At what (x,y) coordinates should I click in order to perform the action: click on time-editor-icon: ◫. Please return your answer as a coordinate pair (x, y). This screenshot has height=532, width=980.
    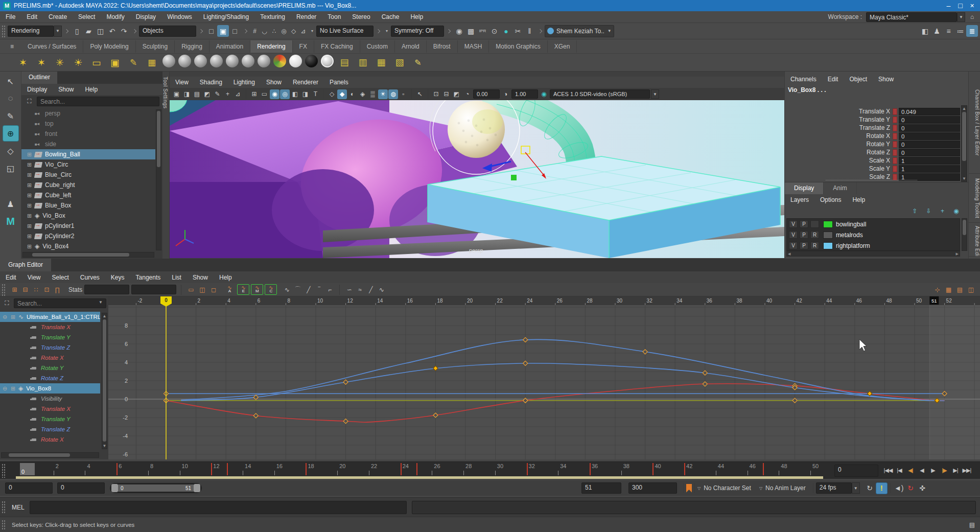
    Looking at the image, I should click on (971, 289).